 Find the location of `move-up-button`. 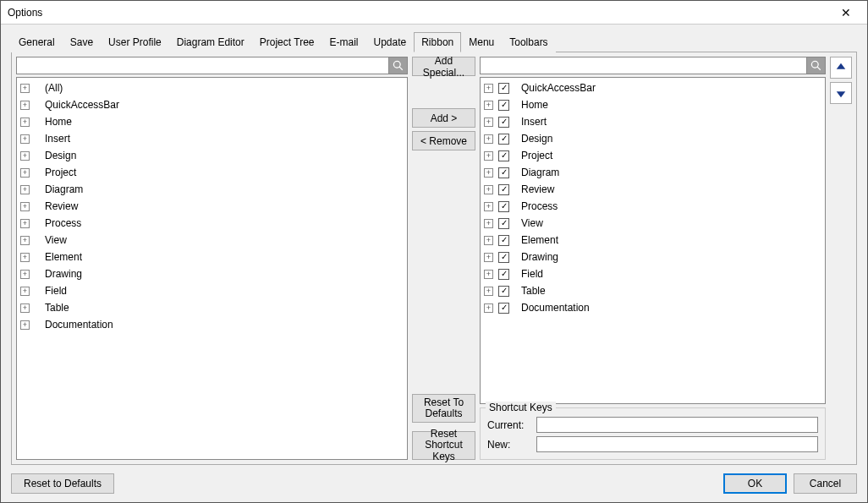

move-up-button is located at coordinates (841, 68).